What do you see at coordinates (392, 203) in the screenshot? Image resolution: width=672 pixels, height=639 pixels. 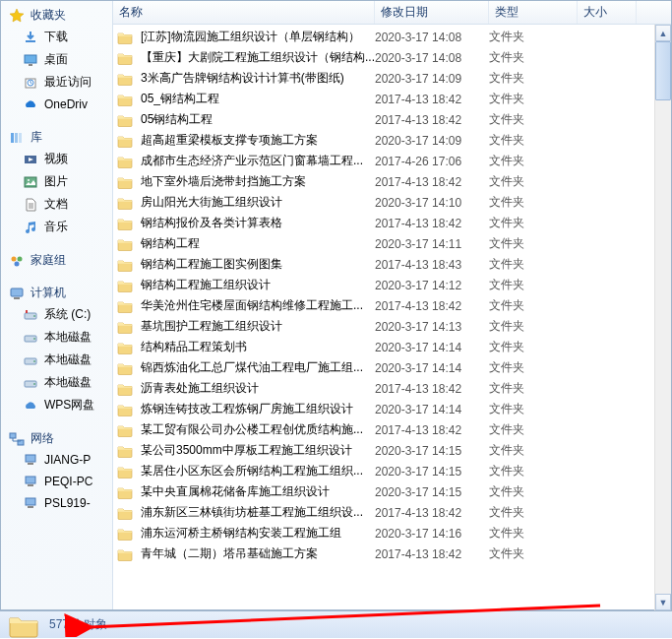 I see `file-row: 房山阳光大街施工组织设计2020-3-17 14:10文件夹` at bounding box center [392, 203].